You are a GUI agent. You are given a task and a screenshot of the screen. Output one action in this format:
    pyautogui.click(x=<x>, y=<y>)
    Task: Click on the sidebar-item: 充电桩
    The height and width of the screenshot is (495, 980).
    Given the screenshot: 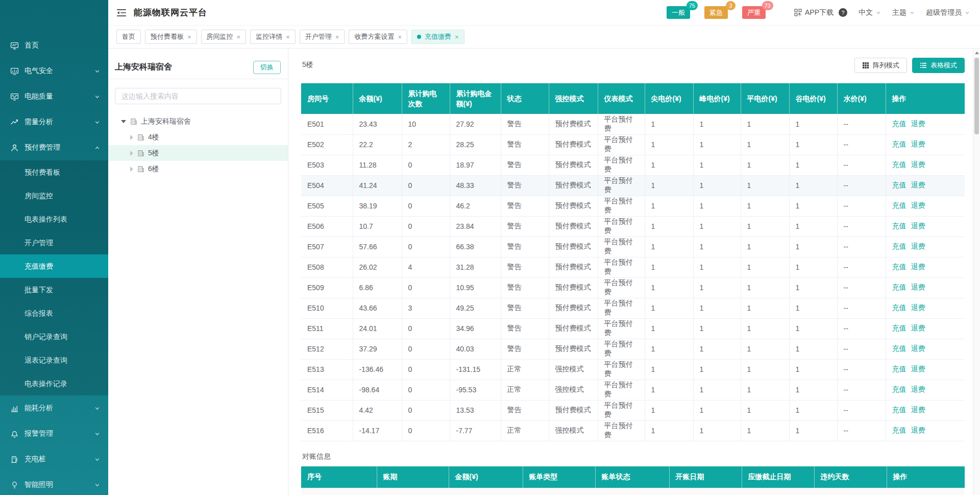 What is the action you would take?
    pyautogui.click(x=54, y=459)
    